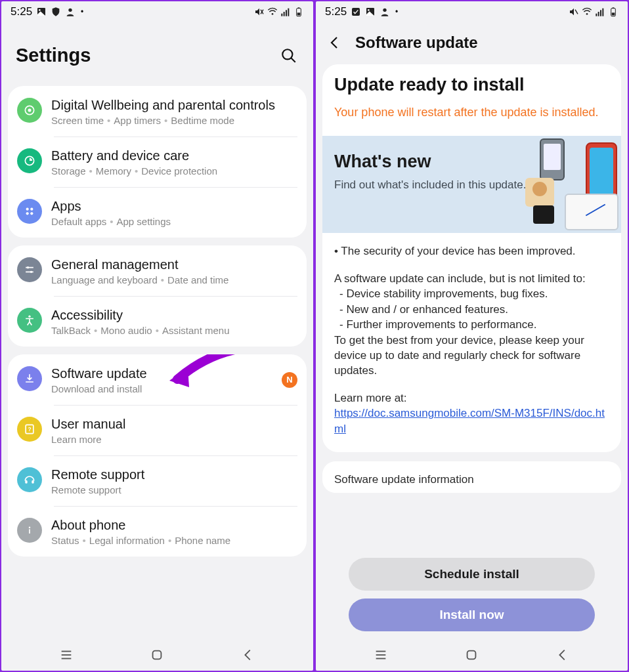 The width and height of the screenshot is (629, 672). Describe the element at coordinates (158, 213) in the screenshot. I see `settings-item-apps: AppsDefault apps•App settings` at that location.